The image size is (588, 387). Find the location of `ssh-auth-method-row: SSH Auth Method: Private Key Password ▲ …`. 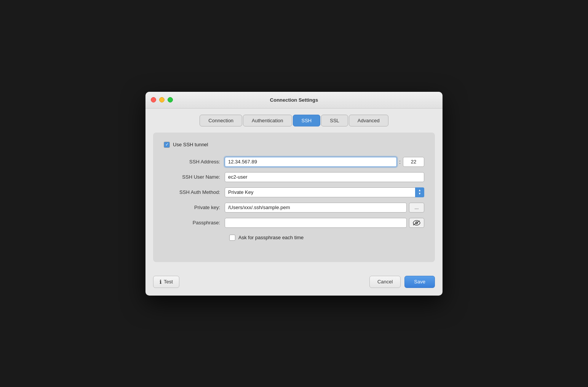

ssh-auth-method-row: SSH Auth Method: Private Key Password ▲ … is located at coordinates (294, 192).